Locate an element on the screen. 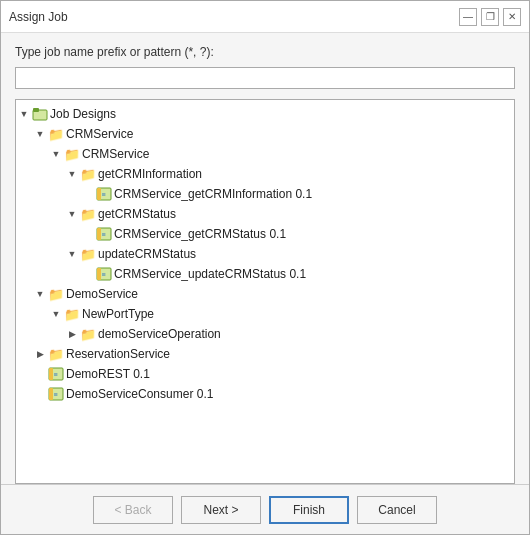 The width and height of the screenshot is (530, 535). node-label-jobdesigns: Job Designs is located at coordinates (83, 114).